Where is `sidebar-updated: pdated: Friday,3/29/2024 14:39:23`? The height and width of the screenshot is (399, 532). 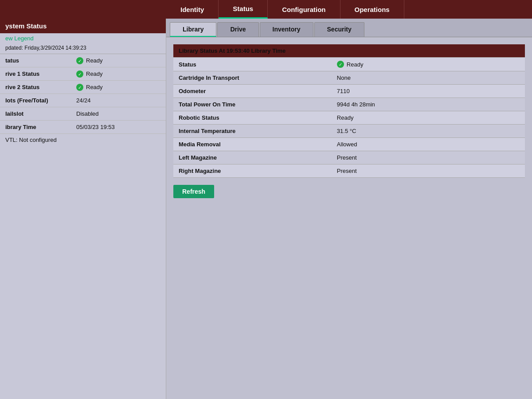
sidebar-updated: pdated: Friday,3/29/2024 14:39:23 is located at coordinates (83, 49).